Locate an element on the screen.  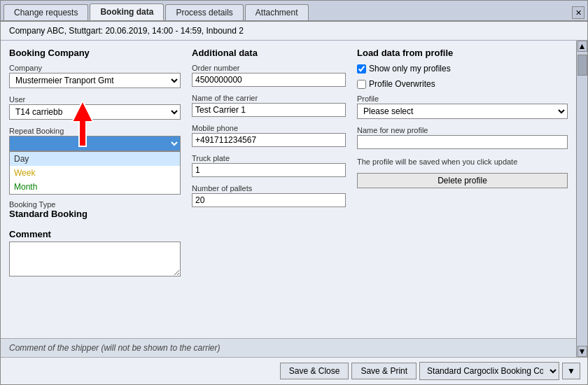
new-profile-name-input is located at coordinates (462, 142).